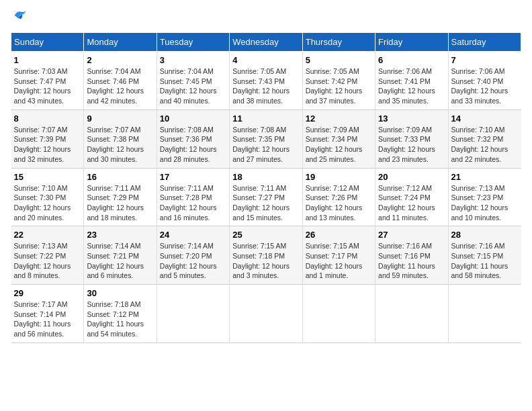  What do you see at coordinates (120, 235) in the screenshot?
I see `day-number: 23` at bounding box center [120, 235].